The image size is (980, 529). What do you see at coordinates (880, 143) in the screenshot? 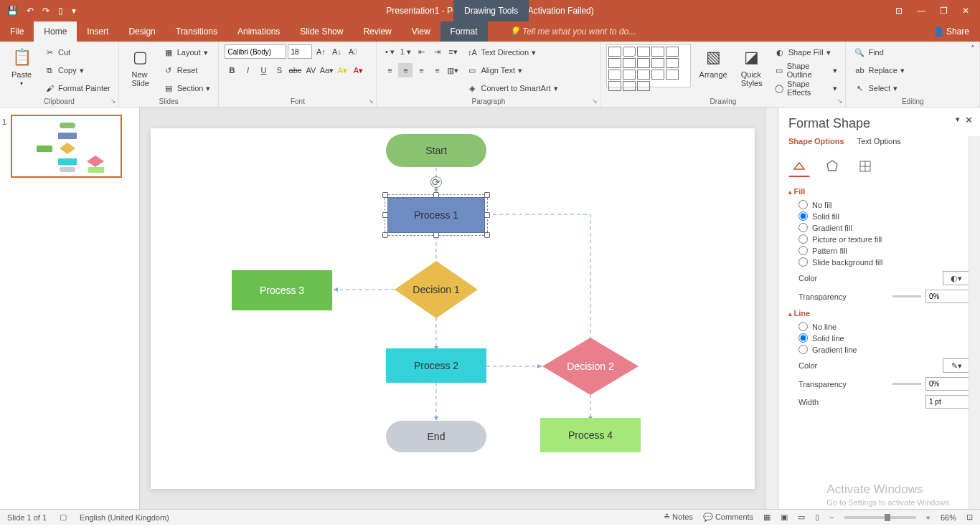
I see `text-options-tab: Text Options` at bounding box center [880, 143].